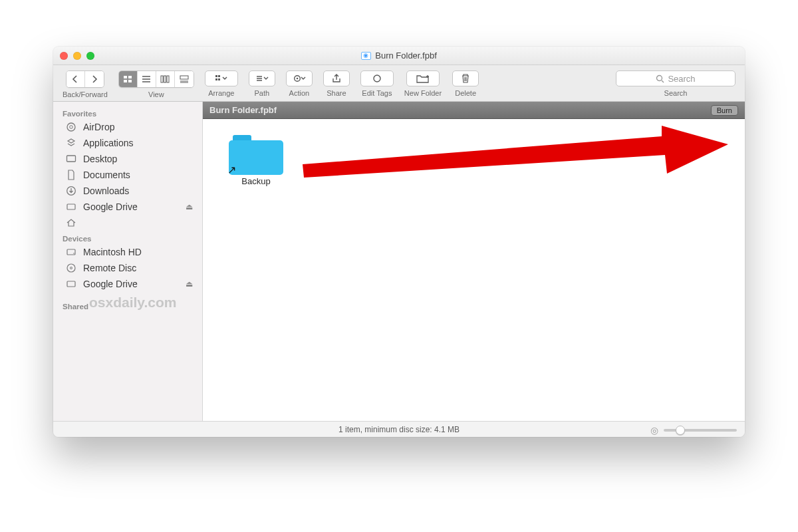  I want to click on sidebar-section-devices: Devices, so click(128, 237).